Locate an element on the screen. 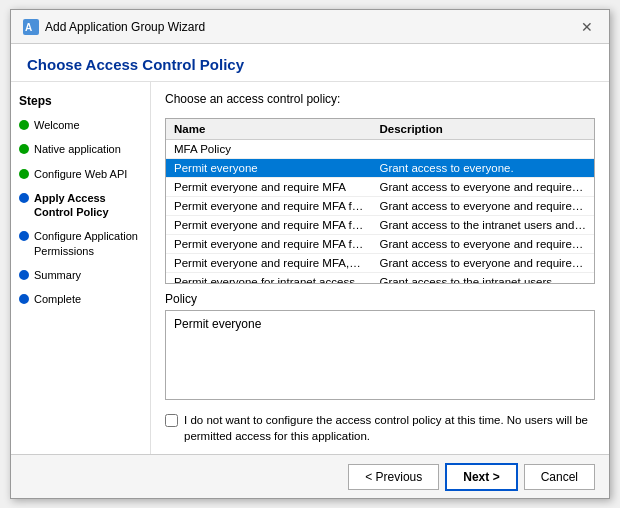 This screenshot has width=620, height=508. policy-box-section: Policy Permit everyone is located at coordinates (380, 346).